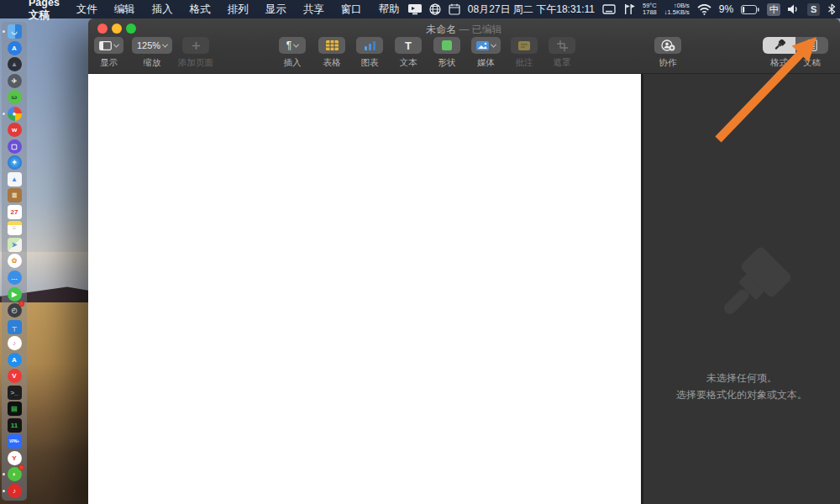 The image size is (840, 504). I want to click on vivaldi-icon: V, so click(15, 376).